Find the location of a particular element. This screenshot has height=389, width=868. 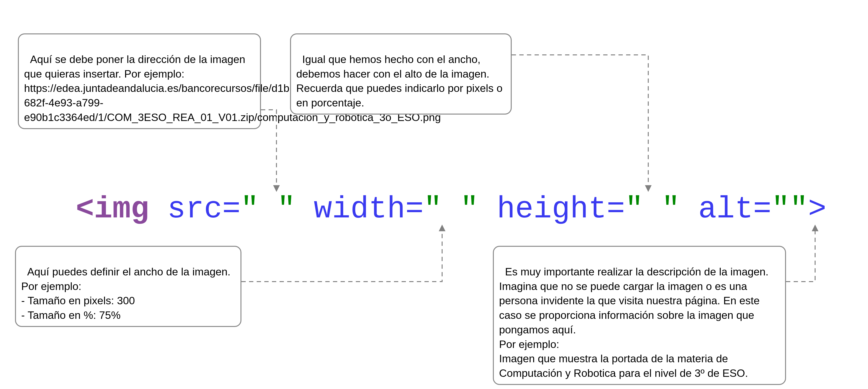

code-quote-4a: " is located at coordinates (781, 209).